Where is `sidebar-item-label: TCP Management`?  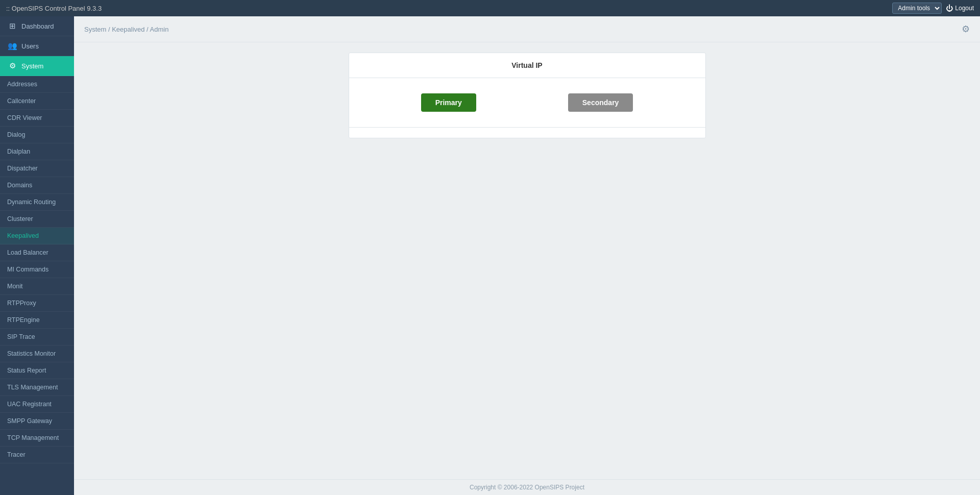
sidebar-item-label: TCP Management is located at coordinates (33, 438).